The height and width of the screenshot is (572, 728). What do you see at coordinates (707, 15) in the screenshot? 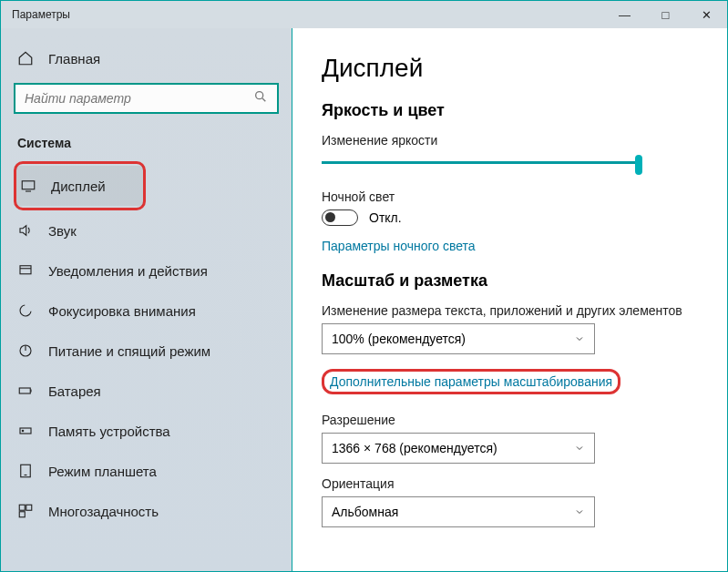
I see `close-button: ✕` at bounding box center [707, 15].